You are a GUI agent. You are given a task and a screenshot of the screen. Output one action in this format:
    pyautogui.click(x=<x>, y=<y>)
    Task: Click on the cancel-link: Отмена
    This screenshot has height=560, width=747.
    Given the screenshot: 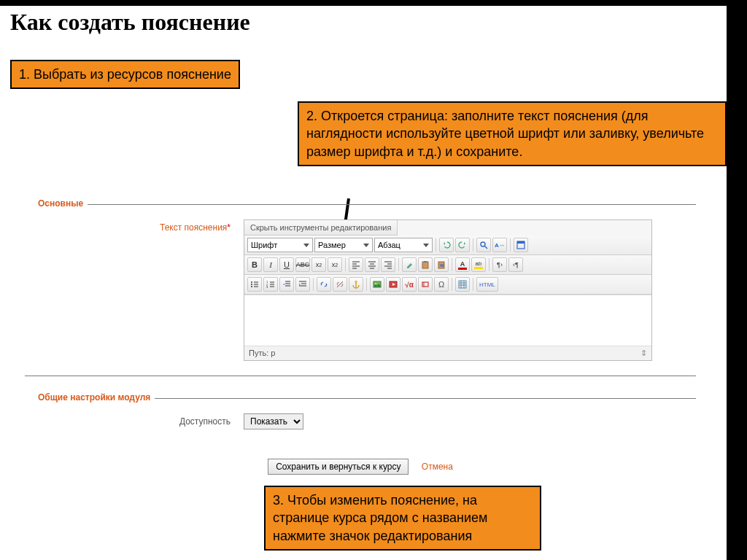 What is the action you would take?
    pyautogui.click(x=438, y=467)
    